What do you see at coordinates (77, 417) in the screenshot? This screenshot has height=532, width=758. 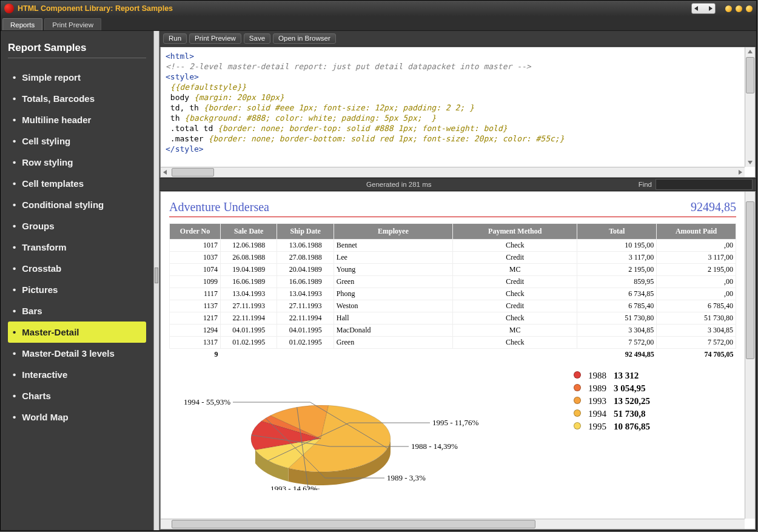 I see `sidebar-item-world-map: World Map` at bounding box center [77, 417].